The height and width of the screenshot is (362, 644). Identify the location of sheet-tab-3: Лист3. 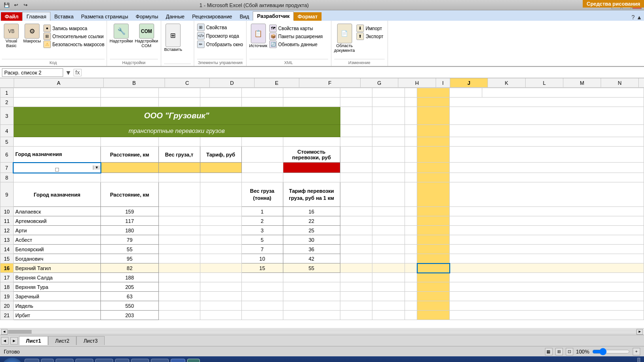
(91, 340).